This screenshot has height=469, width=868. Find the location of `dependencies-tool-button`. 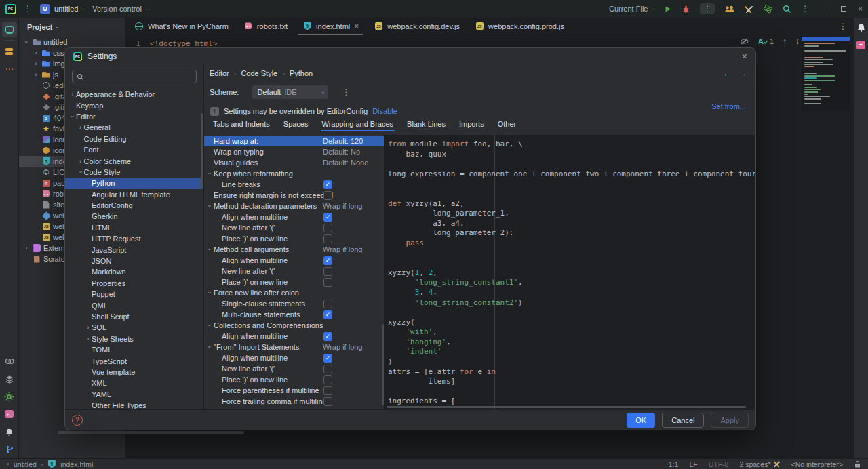

dependencies-tool-button is located at coordinates (9, 361).